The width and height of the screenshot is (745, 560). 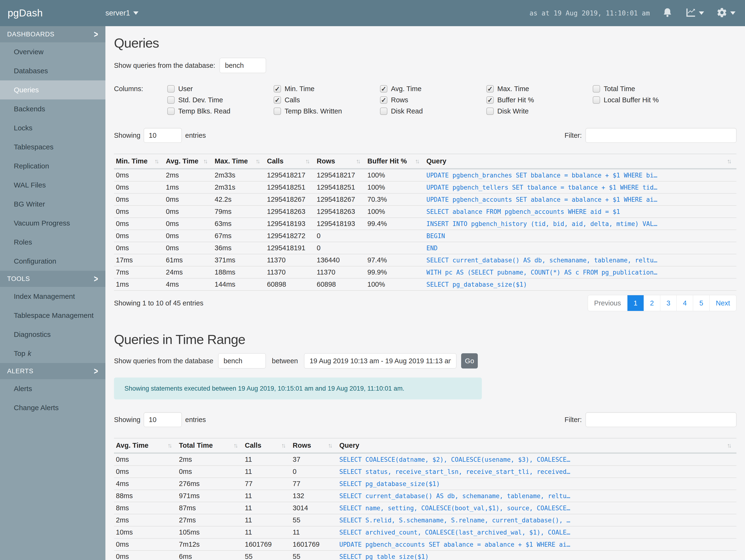 I want to click on table-cell: 0ms, so click(x=139, y=211).